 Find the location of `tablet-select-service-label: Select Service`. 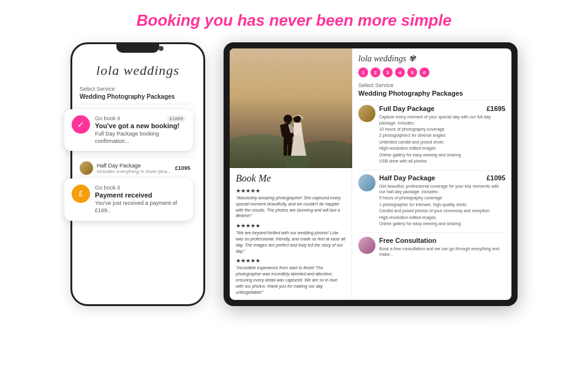

tablet-select-service-label: Select Service is located at coordinates (432, 85).